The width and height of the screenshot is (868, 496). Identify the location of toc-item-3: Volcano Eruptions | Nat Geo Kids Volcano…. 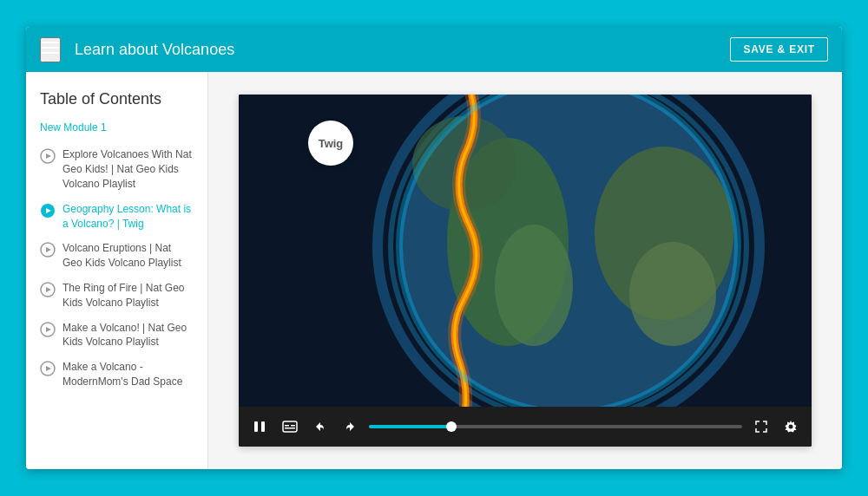
(116, 256).